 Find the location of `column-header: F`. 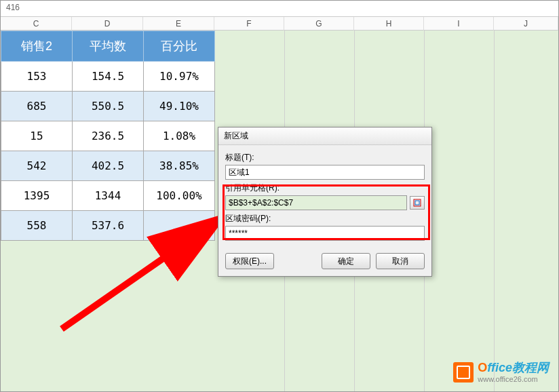

column-header: F is located at coordinates (250, 24).